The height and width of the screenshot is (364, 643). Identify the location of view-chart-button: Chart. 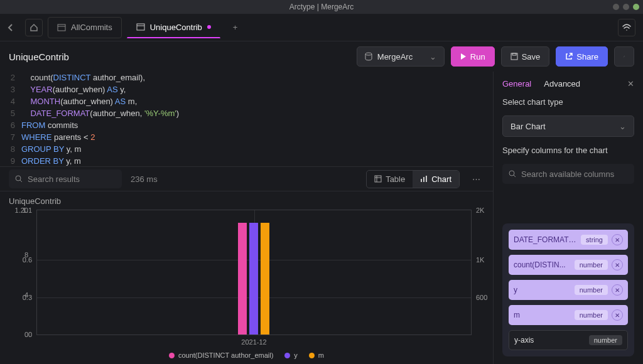
(436, 179).